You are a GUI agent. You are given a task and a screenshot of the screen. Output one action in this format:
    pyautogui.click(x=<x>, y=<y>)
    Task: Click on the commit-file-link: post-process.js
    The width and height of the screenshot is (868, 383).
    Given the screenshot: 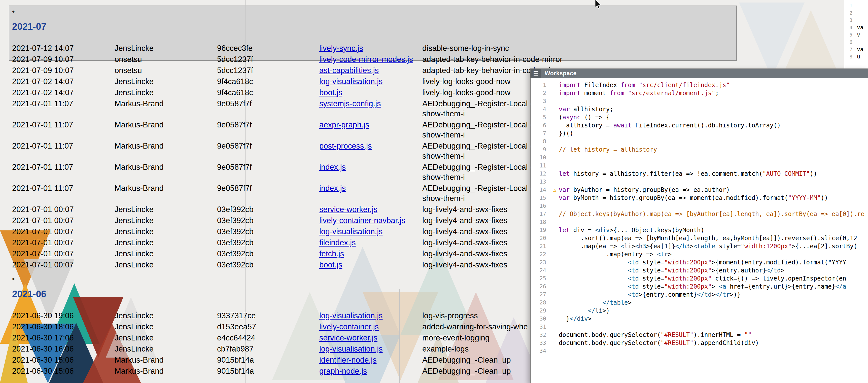 What is the action you would take?
    pyautogui.click(x=346, y=146)
    